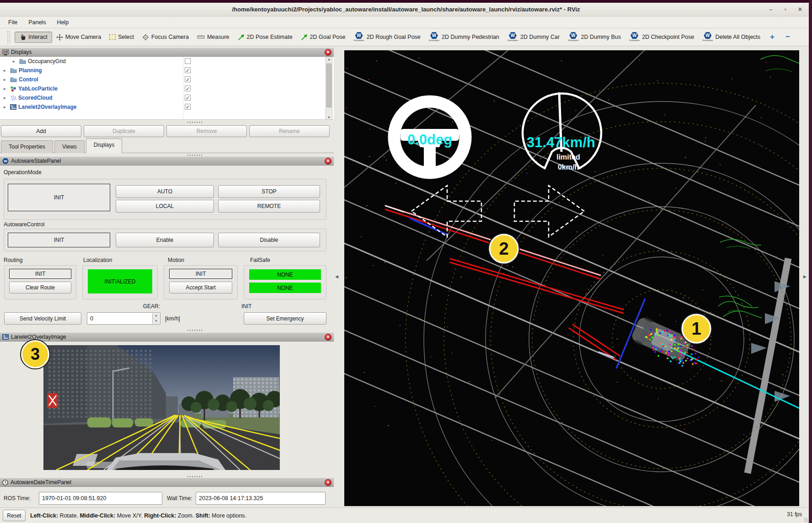 The height and width of the screenshot is (523, 812). I want to click on remote-button: REMOTE, so click(269, 206).